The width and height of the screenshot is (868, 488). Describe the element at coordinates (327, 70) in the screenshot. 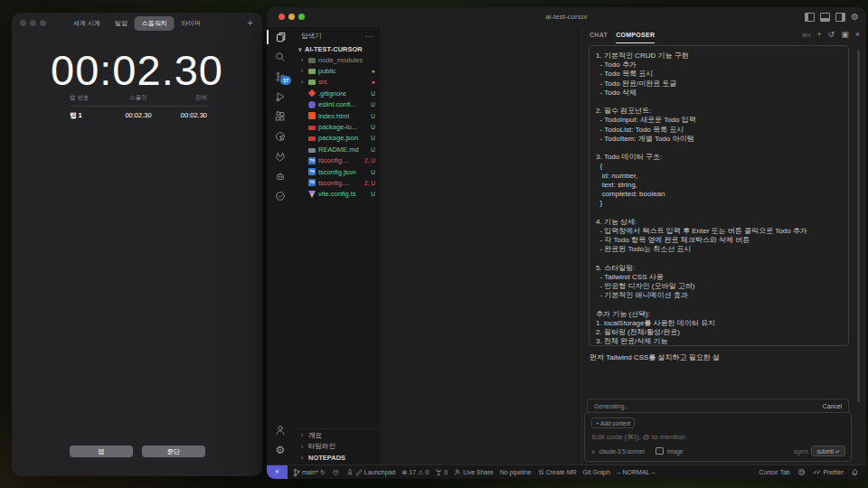

I see `file-name: public` at that location.